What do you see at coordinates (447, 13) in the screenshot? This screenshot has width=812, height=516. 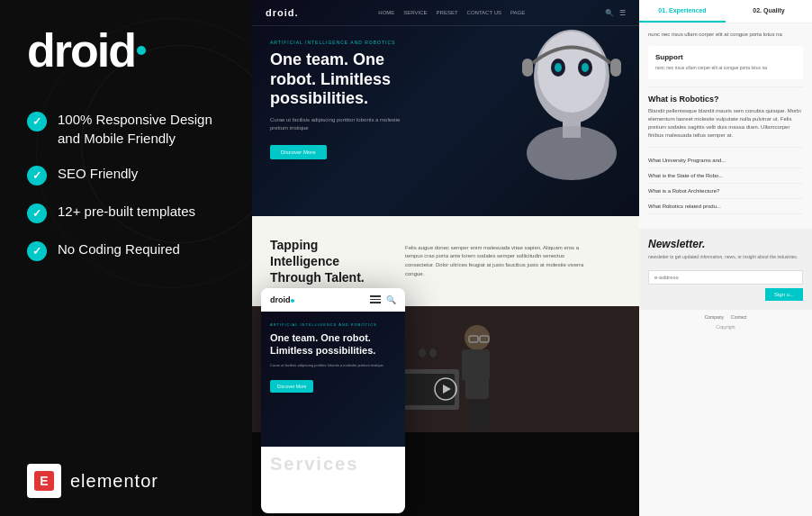 I see `nav-link-preset: PRESET` at bounding box center [447, 13].